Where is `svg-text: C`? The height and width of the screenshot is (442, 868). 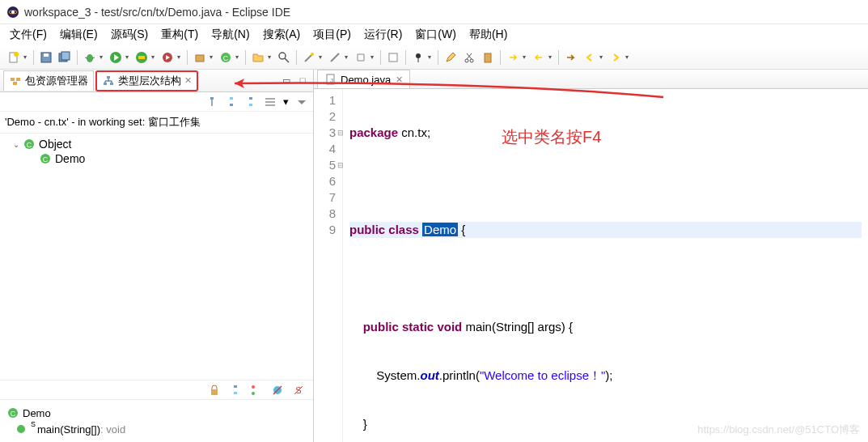 svg-text: C is located at coordinates (29, 145).